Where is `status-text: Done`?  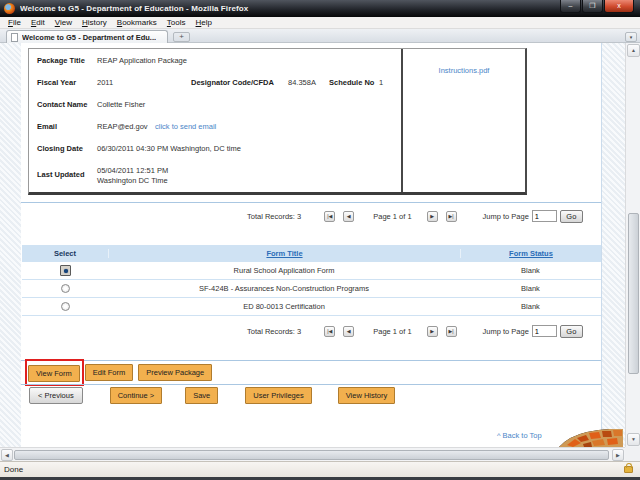 status-text: Done is located at coordinates (314, 470).